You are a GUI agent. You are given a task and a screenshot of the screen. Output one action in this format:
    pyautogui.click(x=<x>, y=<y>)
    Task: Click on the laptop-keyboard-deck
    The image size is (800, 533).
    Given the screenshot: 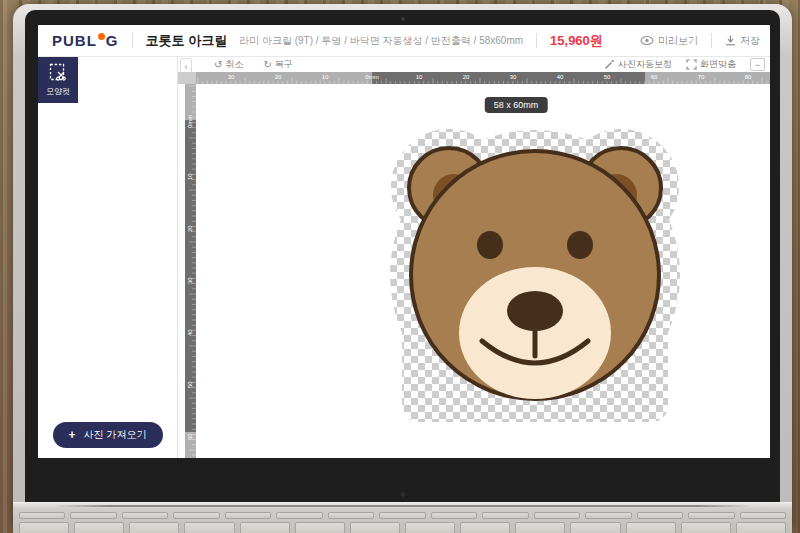 What is the action you would take?
    pyautogui.click(x=402, y=518)
    